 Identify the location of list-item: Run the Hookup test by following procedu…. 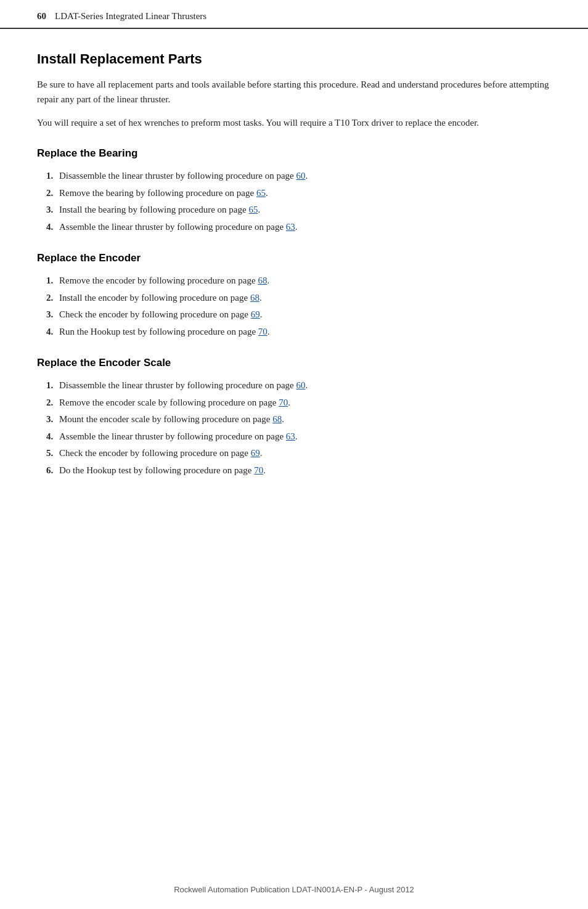
(303, 332).